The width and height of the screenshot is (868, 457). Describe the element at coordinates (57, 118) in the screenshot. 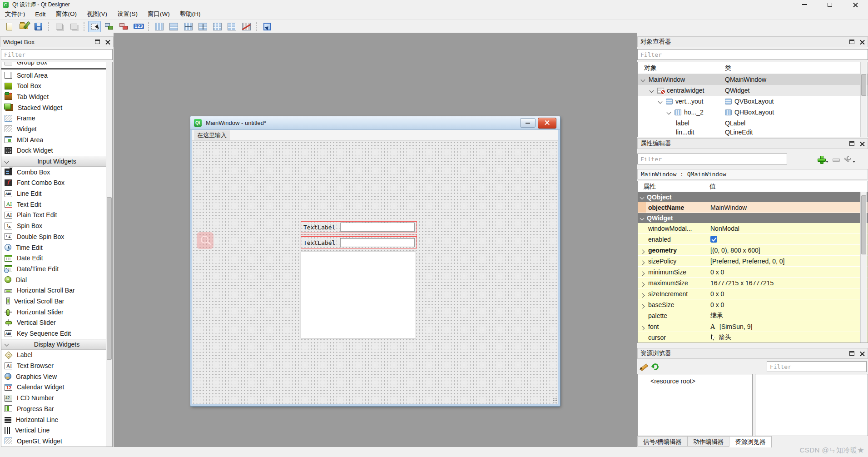

I see `widget-item-frame: Frame` at that location.